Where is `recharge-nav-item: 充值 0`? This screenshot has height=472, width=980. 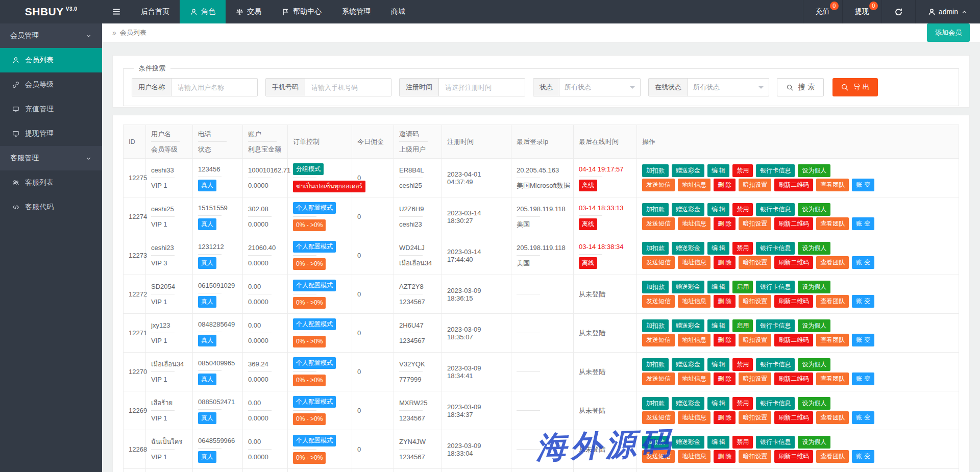
recharge-nav-item: 充值 0 is located at coordinates (823, 12).